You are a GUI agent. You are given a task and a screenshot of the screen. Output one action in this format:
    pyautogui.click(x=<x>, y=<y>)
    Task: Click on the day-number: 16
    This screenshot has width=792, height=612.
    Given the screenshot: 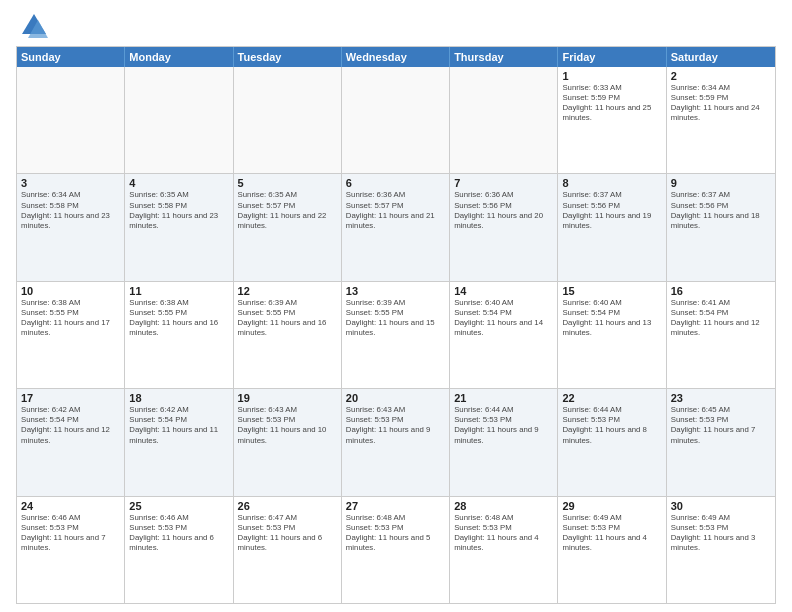 What is the action you would take?
    pyautogui.click(x=721, y=291)
    